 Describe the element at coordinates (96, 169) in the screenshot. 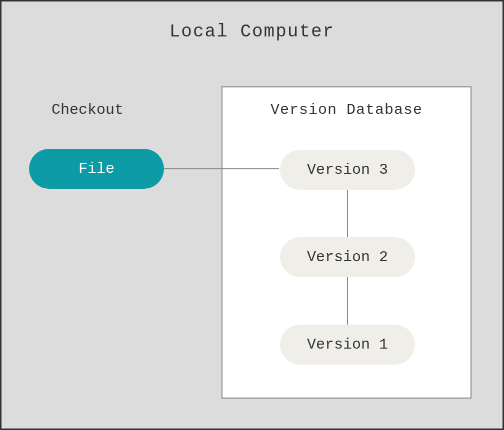

I see `file-node: File` at that location.